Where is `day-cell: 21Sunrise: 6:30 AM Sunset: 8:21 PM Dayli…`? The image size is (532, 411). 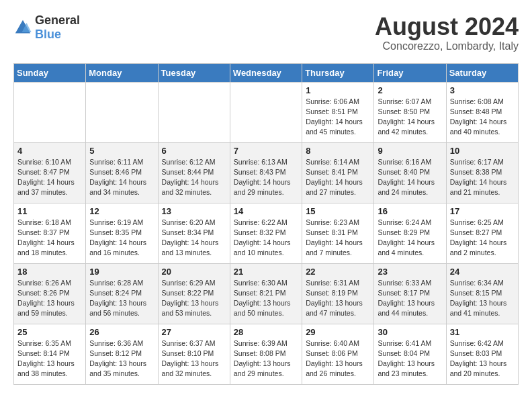
day-cell: 21Sunrise: 6:30 AM Sunset: 8:21 PM Dayli… is located at coordinates (266, 293).